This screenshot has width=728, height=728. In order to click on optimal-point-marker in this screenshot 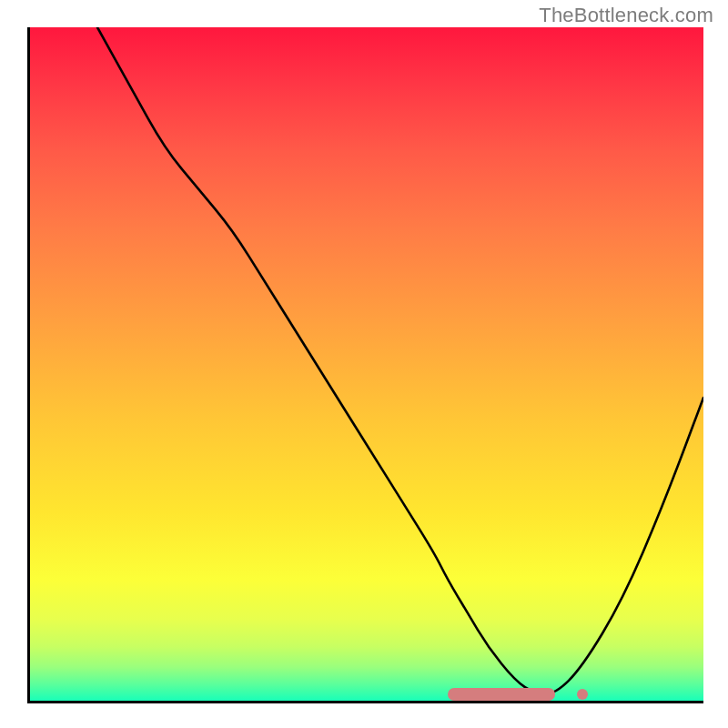, I will do `click(582, 694)`.